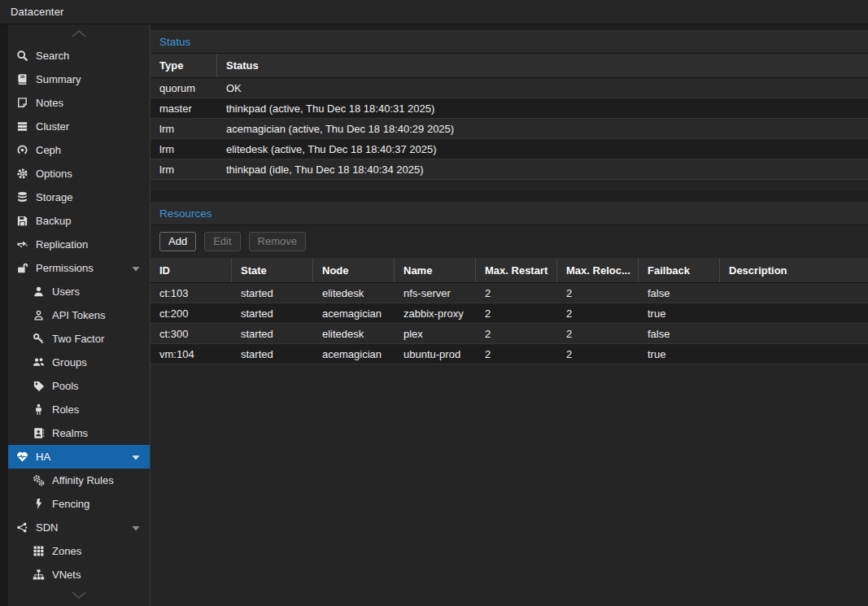 This screenshot has height=606, width=868. I want to click on status-row: lrmthinkpad (idle, Thu Dec 18 18:40:34 2…, so click(509, 169).